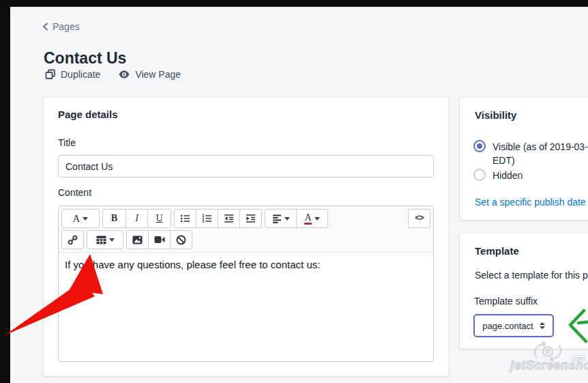  What do you see at coordinates (524, 291) in the screenshot?
I see `template-card: Template Select a template for this page…` at bounding box center [524, 291].